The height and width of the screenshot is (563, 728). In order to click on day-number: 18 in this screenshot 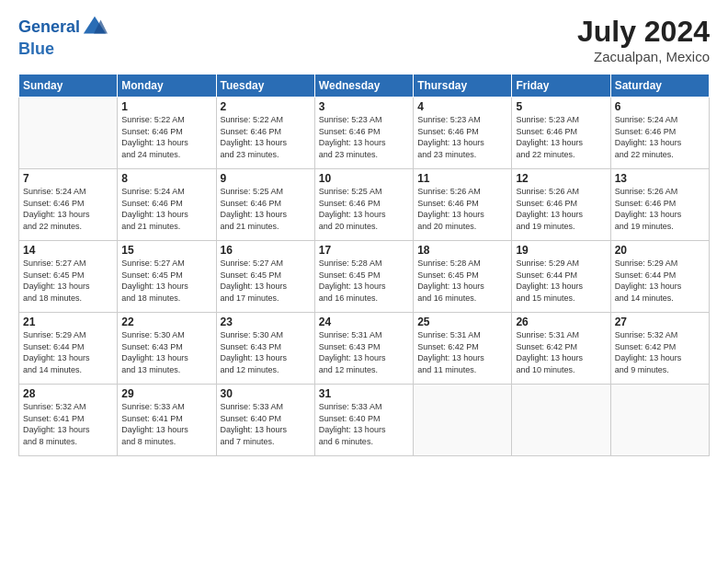, I will do `click(462, 250)`.